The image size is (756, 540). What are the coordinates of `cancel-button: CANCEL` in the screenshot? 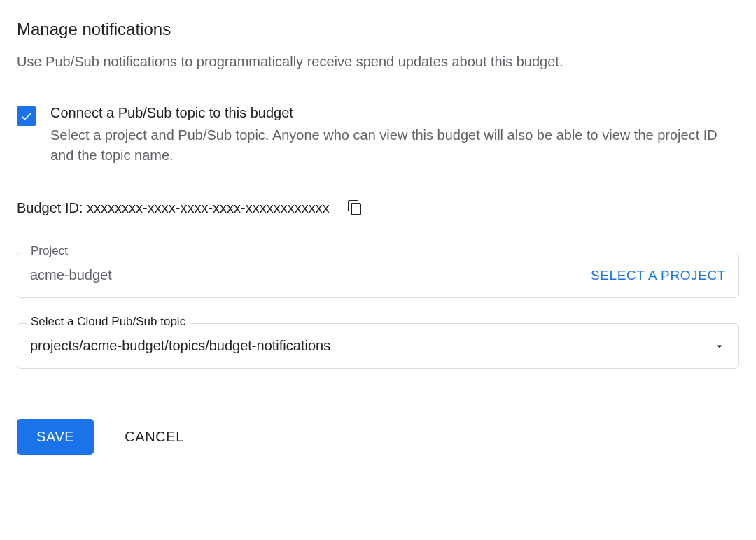 It's located at (154, 436).